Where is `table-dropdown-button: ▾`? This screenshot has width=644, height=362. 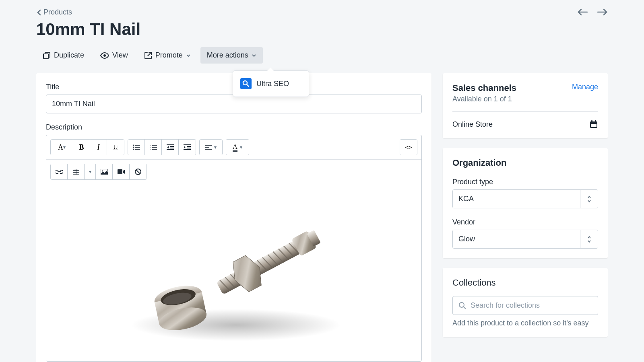
table-dropdown-button: ▾ is located at coordinates (90, 172).